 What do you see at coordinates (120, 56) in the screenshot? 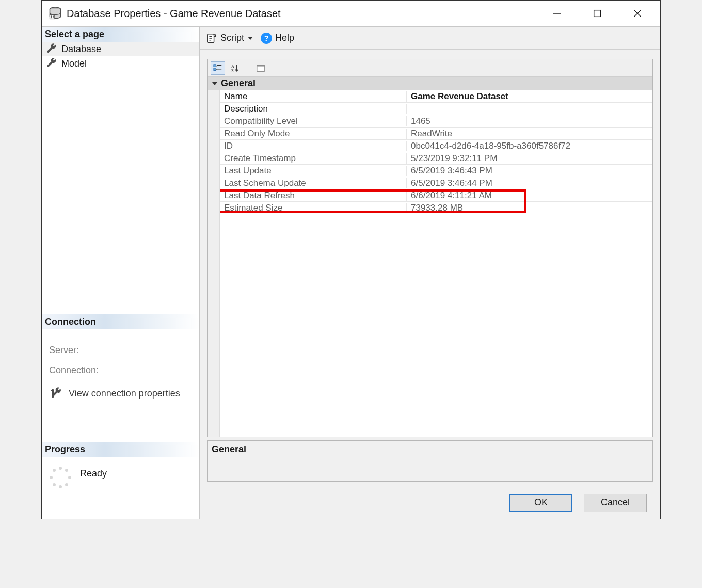
I see `page-list: Database Model` at bounding box center [120, 56].